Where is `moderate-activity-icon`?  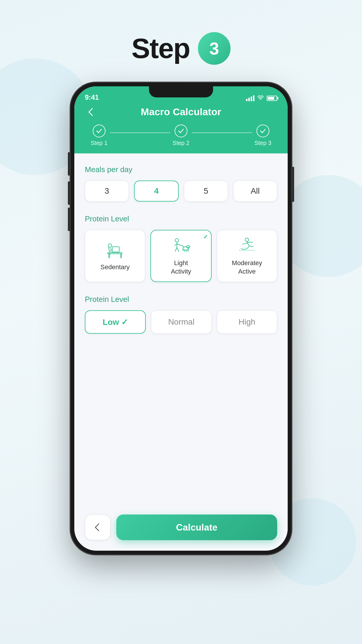
moderate-activity-icon is located at coordinates (247, 246).